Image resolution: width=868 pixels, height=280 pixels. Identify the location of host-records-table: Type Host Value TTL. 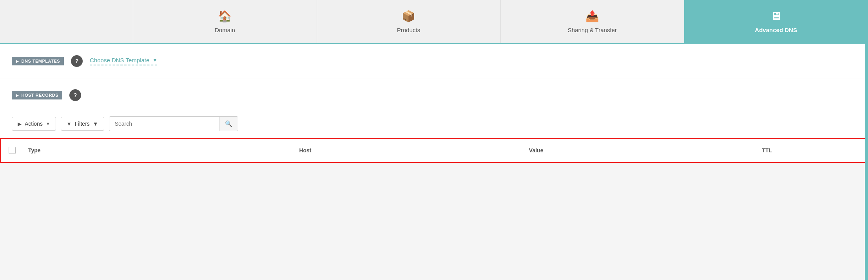
(434, 150).